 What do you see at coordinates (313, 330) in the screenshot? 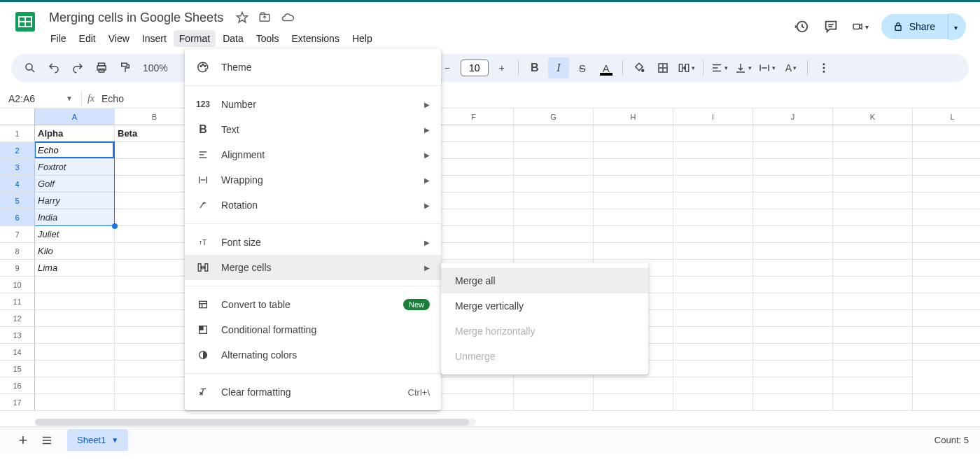
I see `menu-conditional: Conditional formatting` at bounding box center [313, 330].